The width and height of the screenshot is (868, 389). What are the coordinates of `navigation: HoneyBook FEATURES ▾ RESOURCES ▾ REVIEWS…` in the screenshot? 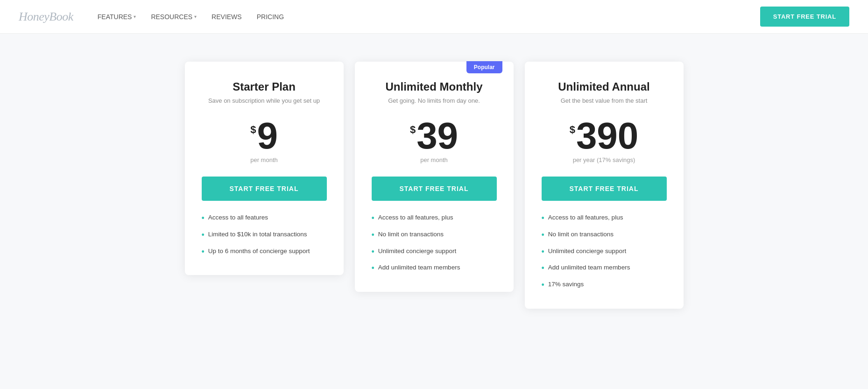 It's located at (434, 17).